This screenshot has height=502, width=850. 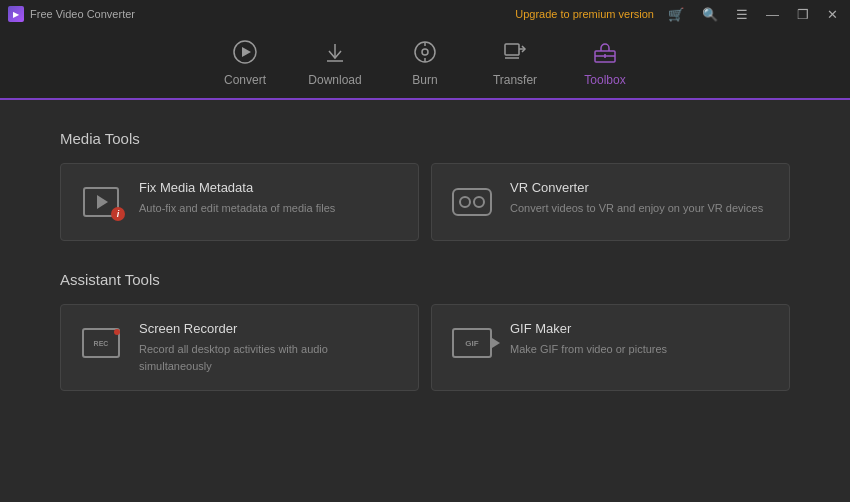 What do you see at coordinates (335, 54) in the screenshot?
I see `download-icon` at bounding box center [335, 54].